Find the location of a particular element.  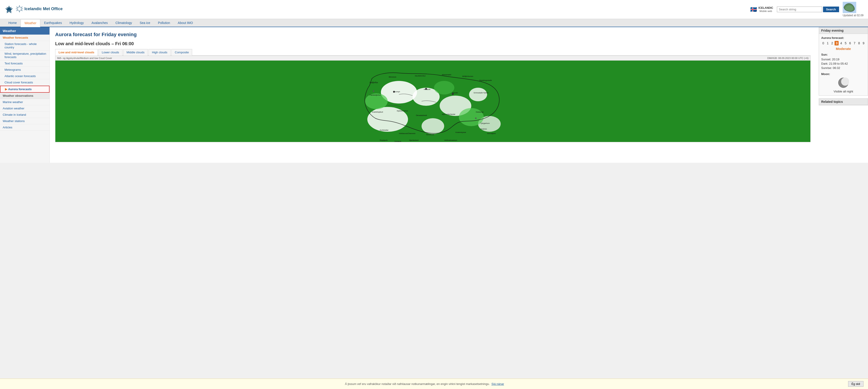

sidebar-item-weather-stations: Weather stations is located at coordinates (25, 121).